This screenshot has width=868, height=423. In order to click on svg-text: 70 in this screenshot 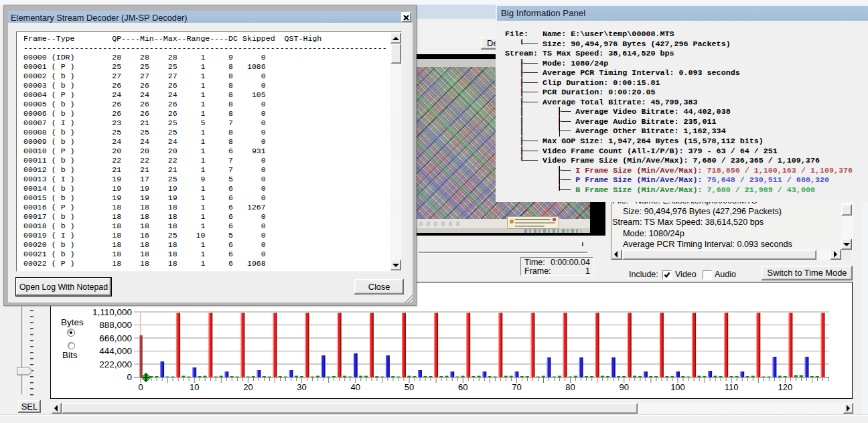, I will do `click(516, 387)`.